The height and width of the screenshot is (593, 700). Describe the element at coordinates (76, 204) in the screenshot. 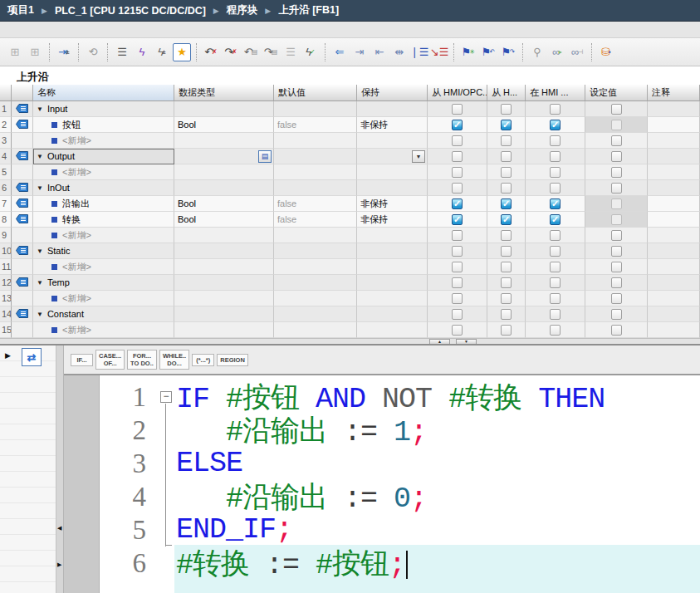

I see `variable-name: 沿输出` at that location.